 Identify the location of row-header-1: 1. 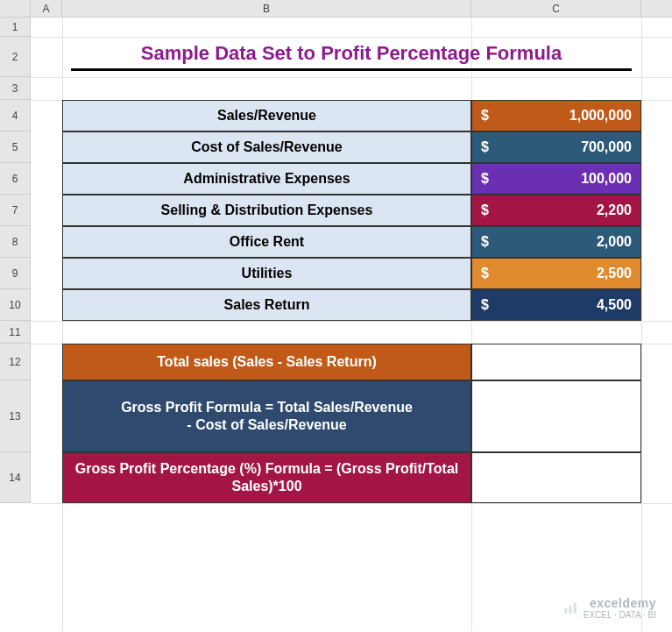
(15, 27).